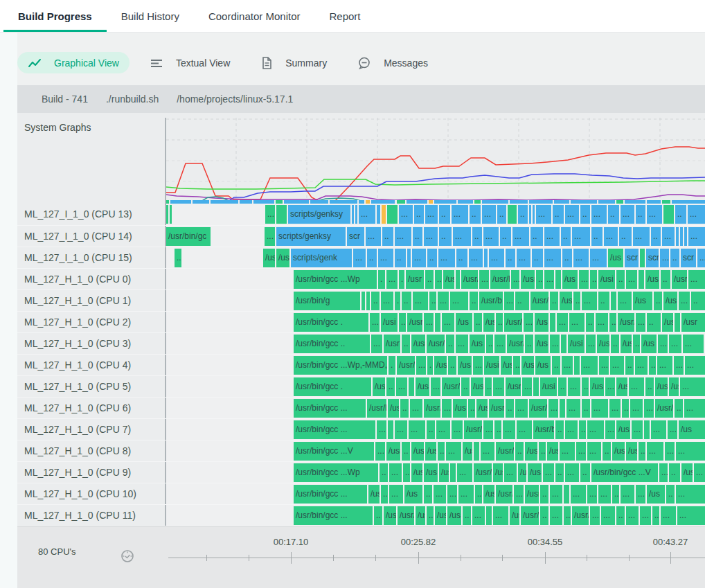 Image resolution: width=705 pixels, height=588 pixels. Describe the element at coordinates (73, 62) in the screenshot. I see `view-graphical-view: Graphical View` at that location.